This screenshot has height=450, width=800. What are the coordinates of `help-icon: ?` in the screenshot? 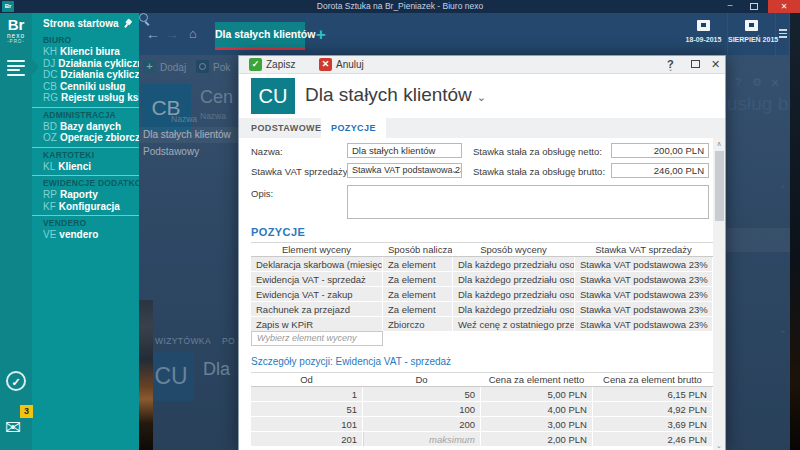 It's located at (670, 64).